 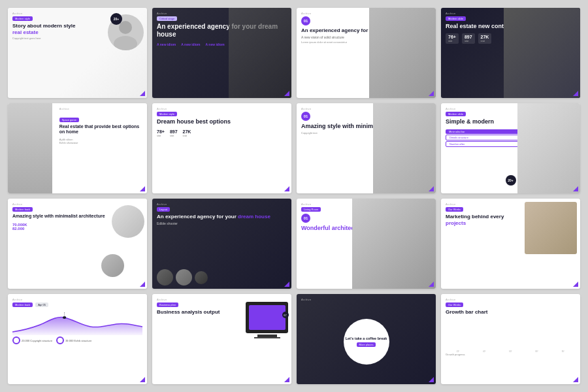 I want to click on slide-4-image, so click(x=542, y=53).